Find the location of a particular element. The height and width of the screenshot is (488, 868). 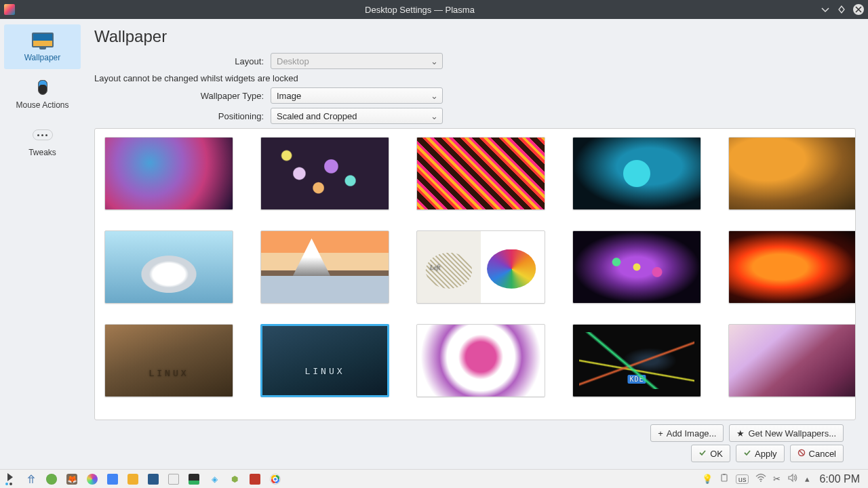

positioning-value: Scaled and Cropped is located at coordinates (317, 117).